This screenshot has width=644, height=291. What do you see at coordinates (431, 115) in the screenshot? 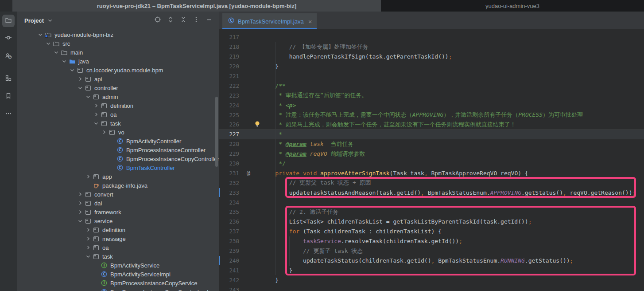
I see `code-line: 225 * 注意：该任务不能马上完成，需要一个中间状态（APPROVING），并…` at bounding box center [431, 115].